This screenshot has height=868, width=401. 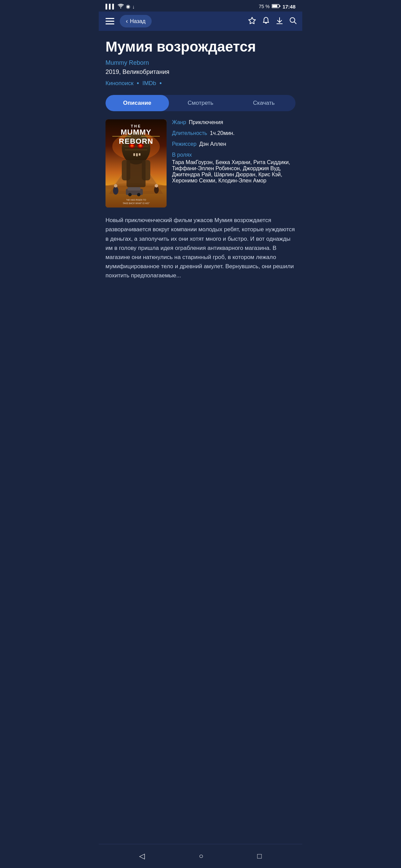 What do you see at coordinates (264, 103) in the screenshot?
I see `tab-download: Скачать` at bounding box center [264, 103].